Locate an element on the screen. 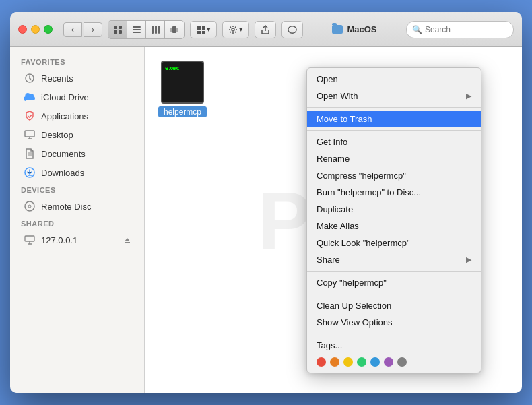 This screenshot has height=405, width=532. ctx-get-info-label: Get Info is located at coordinates (332, 142).